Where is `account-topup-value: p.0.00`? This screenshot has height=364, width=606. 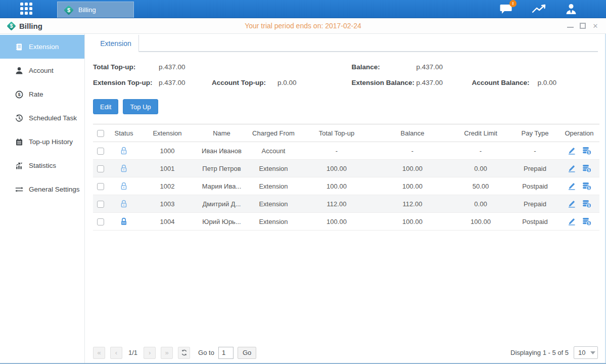 account-topup-value: p.0.00 is located at coordinates (287, 83).